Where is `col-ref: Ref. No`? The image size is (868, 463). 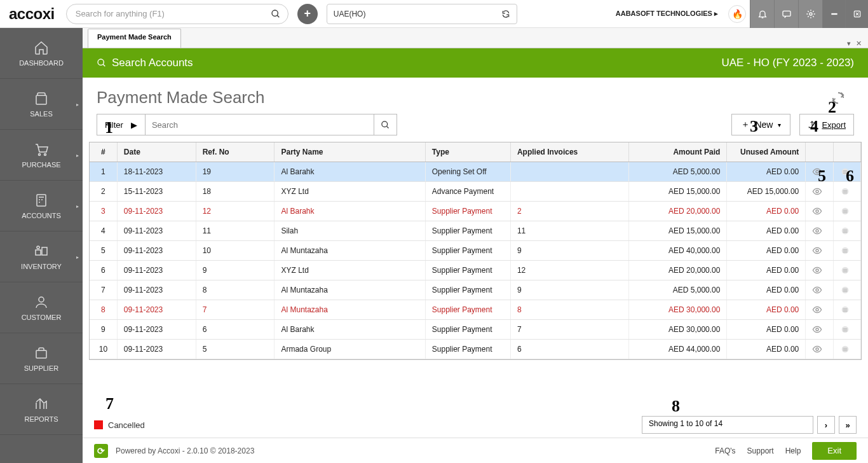 col-ref: Ref. No is located at coordinates (235, 153).